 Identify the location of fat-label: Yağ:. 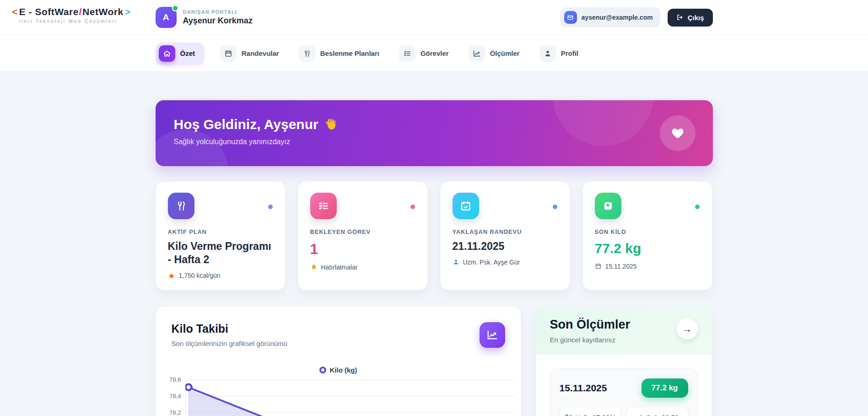
(582, 415).